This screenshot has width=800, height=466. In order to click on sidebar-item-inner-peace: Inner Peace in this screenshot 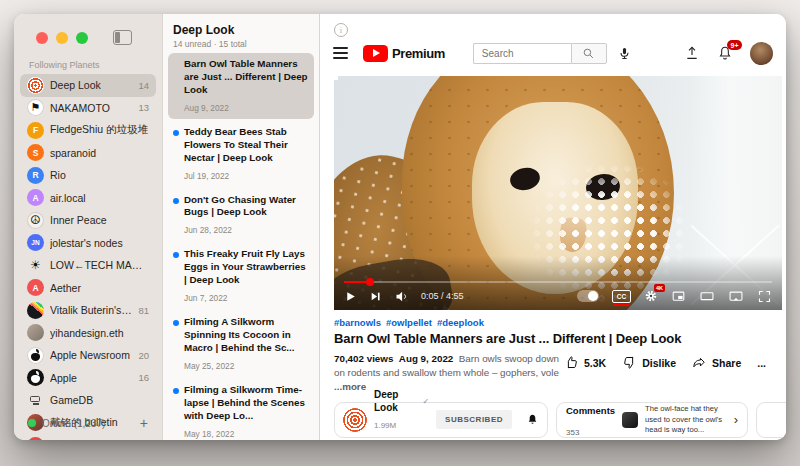, I will do `click(88, 220)`.